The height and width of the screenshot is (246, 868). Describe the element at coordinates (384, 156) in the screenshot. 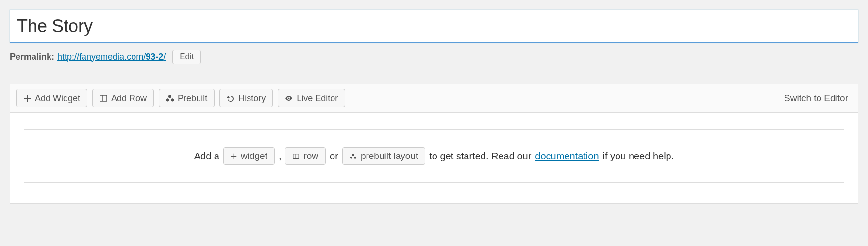

I see `empty-prebuilt-button: prebuilt layout` at that location.